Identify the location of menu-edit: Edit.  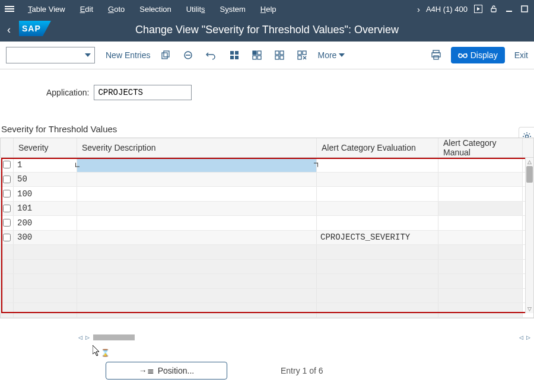
(87, 9).